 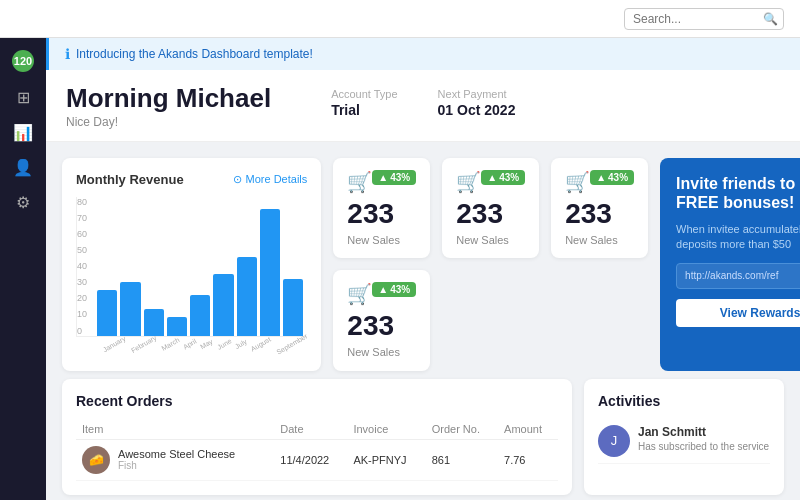 I want to click on x-label-jul: July, so click(x=241, y=343).